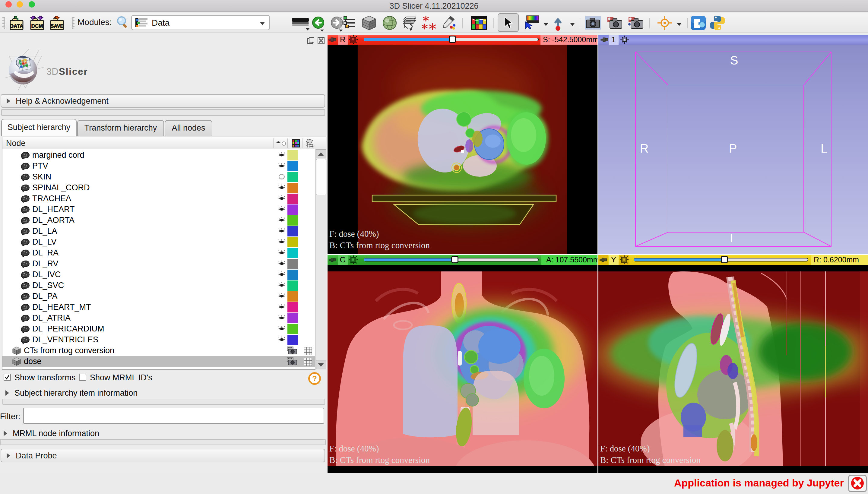 This screenshot has height=494, width=868. Describe the element at coordinates (644, 149) in the screenshot. I see `svg-text: R` at that location.